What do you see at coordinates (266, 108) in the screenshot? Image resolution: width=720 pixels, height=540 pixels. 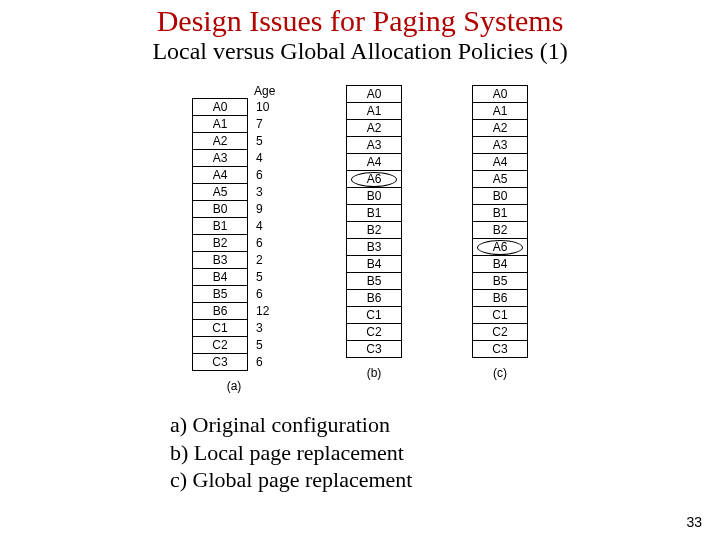 I see `age-value: 10` at bounding box center [266, 108].